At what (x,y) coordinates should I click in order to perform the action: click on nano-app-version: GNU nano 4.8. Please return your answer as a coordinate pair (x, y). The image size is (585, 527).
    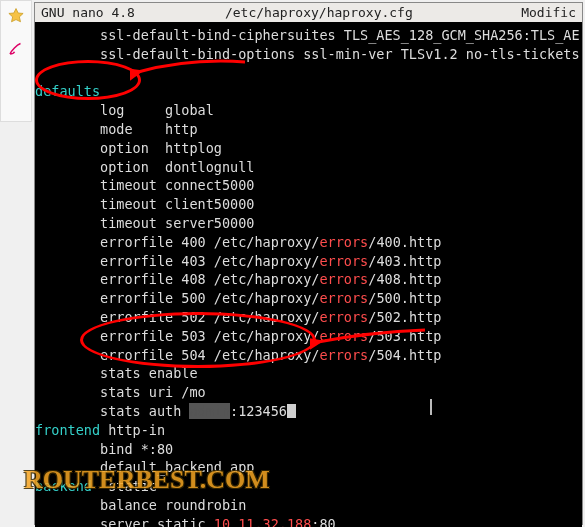
    Looking at the image, I should click on (88, 12).